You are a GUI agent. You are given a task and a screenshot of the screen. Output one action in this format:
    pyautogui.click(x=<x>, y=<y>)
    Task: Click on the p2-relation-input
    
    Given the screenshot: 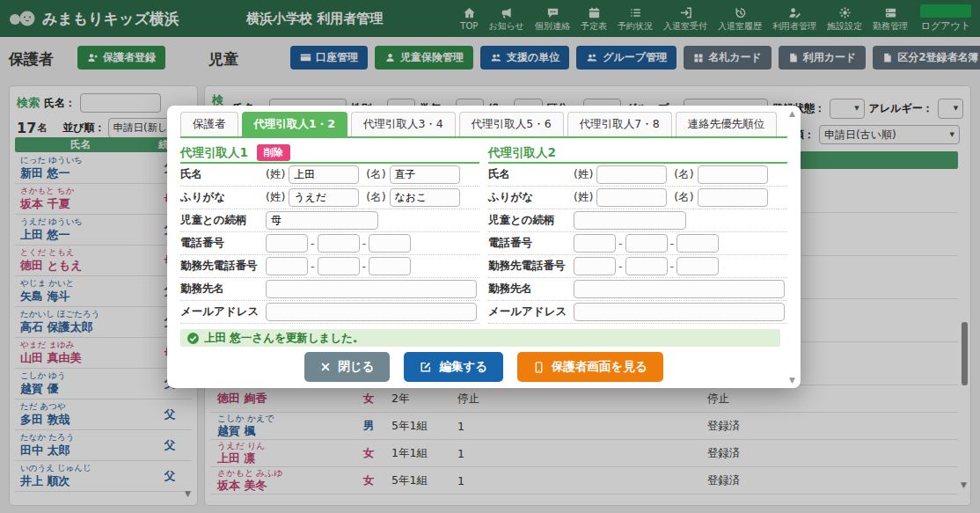 What is the action you would take?
    pyautogui.click(x=630, y=220)
    